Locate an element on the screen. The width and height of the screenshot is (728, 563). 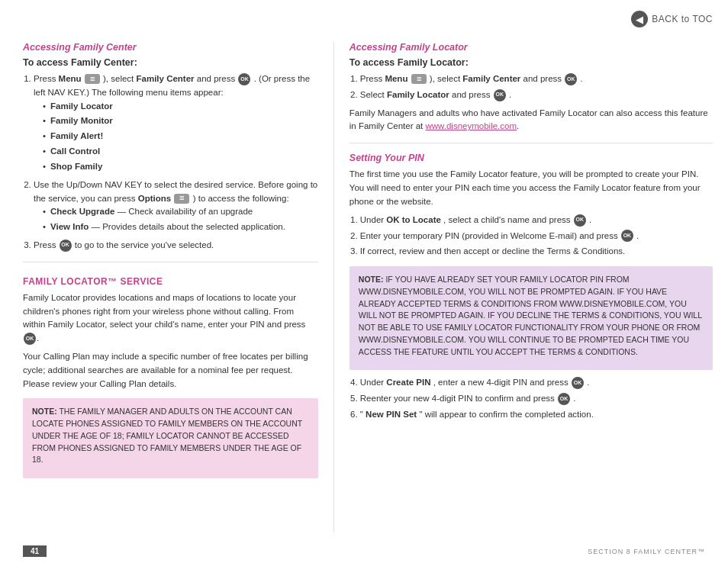
step1-press-text: Press is located at coordinates (46, 79).